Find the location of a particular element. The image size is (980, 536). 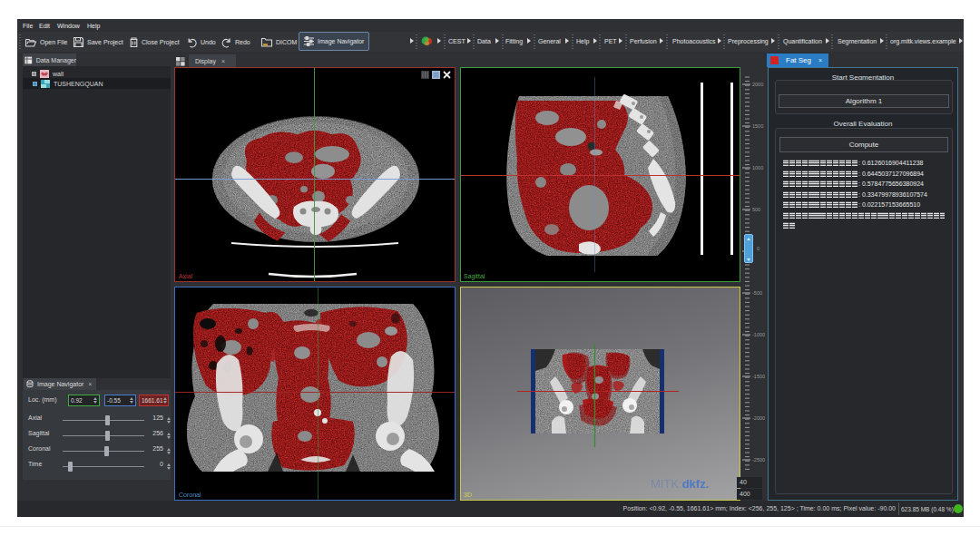

svg-text: 1500 is located at coordinates (758, 126).